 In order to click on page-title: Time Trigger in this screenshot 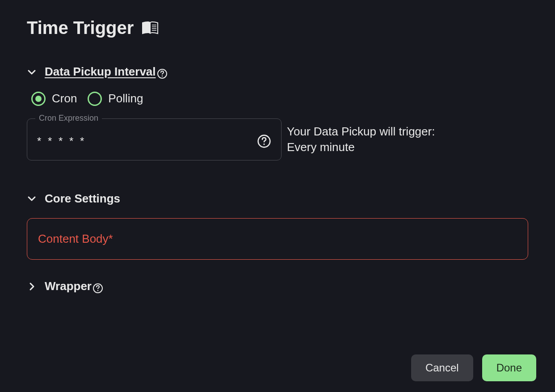, I will do `click(80, 28)`.